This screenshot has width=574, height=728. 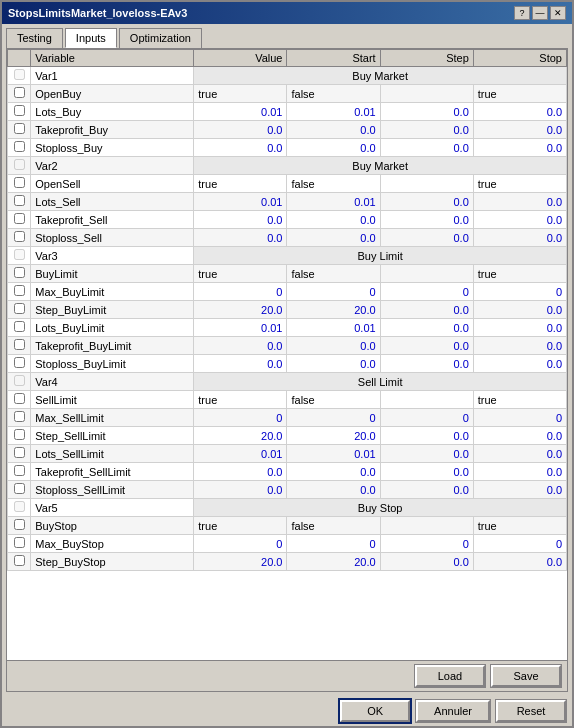 I want to click on sep-var-label: Var3, so click(x=112, y=256).